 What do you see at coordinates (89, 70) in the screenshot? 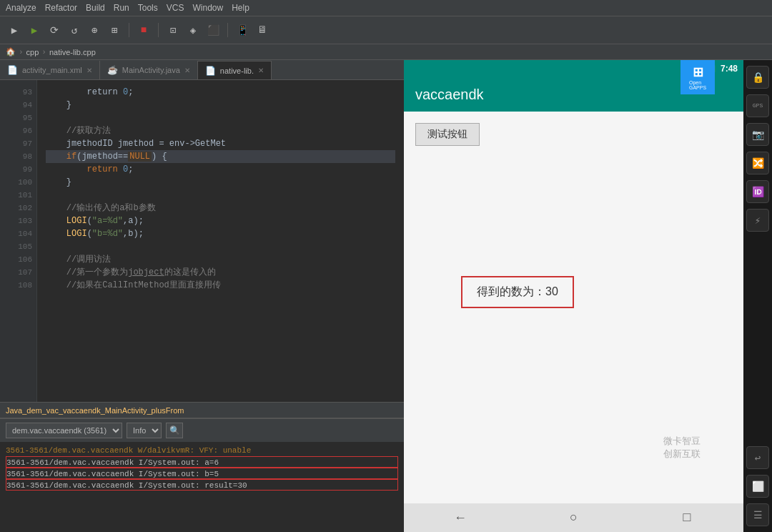
I see `tab-close-activity: ✕` at bounding box center [89, 70].